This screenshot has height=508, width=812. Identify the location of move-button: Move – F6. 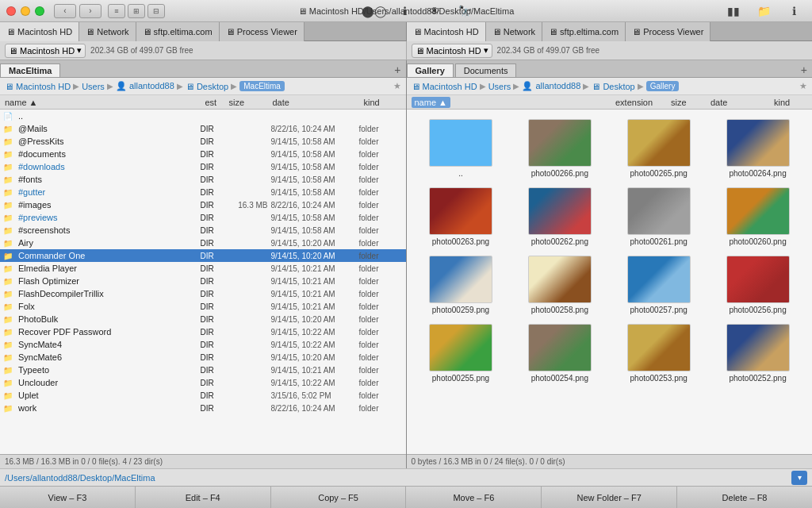
(474, 497).